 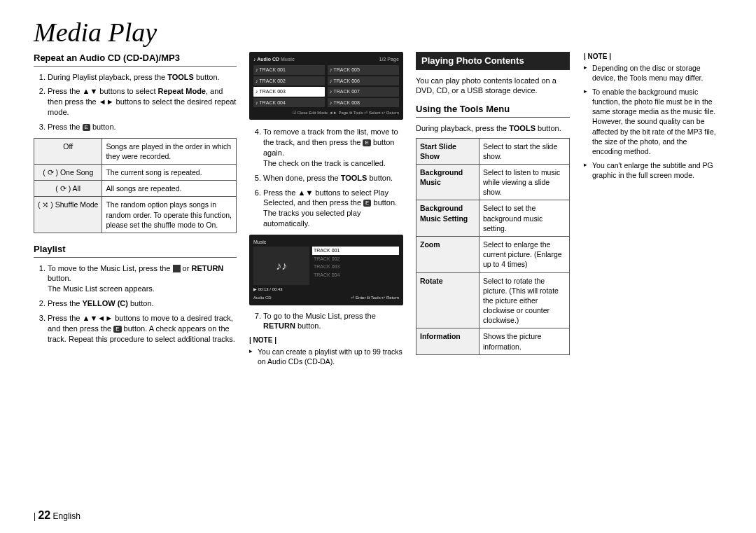 What do you see at coordinates (363, 81) in the screenshot?
I see `track-cell: ♪ TRACK 006` at bounding box center [363, 81].